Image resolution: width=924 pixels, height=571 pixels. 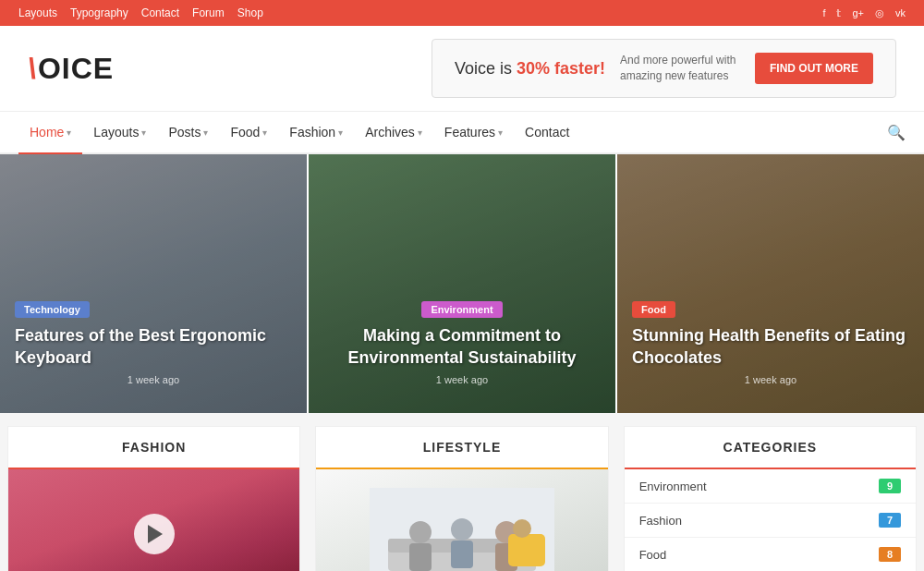 I want to click on nav-item-home: Home ▾, so click(x=50, y=133).